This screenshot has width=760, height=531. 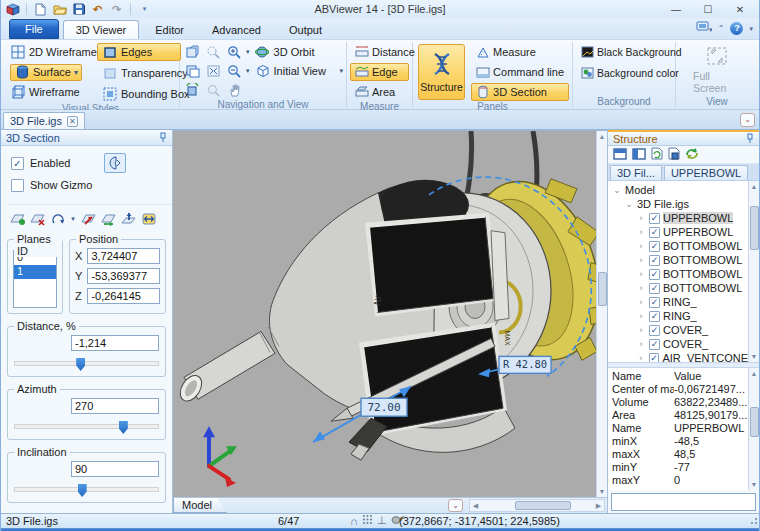 What do you see at coordinates (678, 190) in the screenshot?
I see `tree-node-model: ⌄ Model` at bounding box center [678, 190].